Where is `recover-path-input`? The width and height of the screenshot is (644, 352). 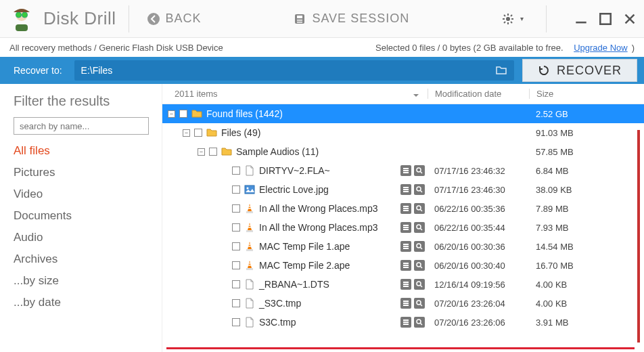 recover-path-input is located at coordinates (288, 70).